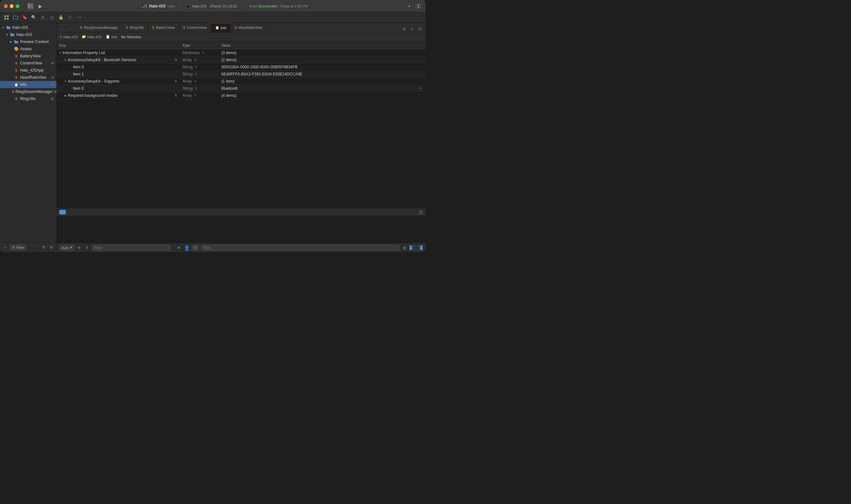 The image size is (851, 504). What do you see at coordinates (195, 28) in the screenshot?
I see `tab-contentview: S ContentView` at bounding box center [195, 28].